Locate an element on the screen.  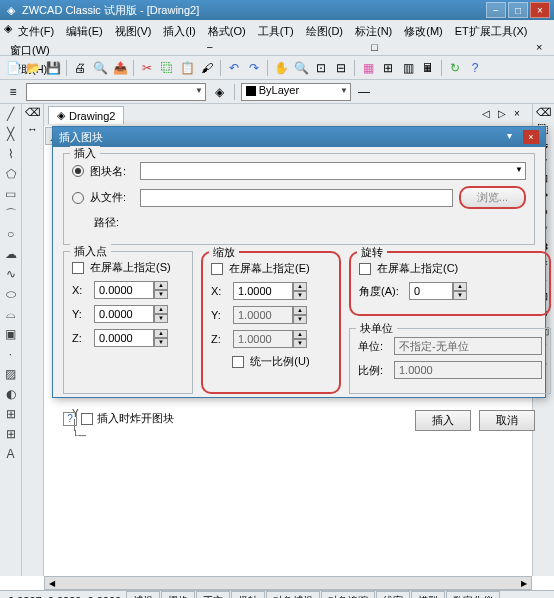
window-close: × is located at coordinates (540, 10).